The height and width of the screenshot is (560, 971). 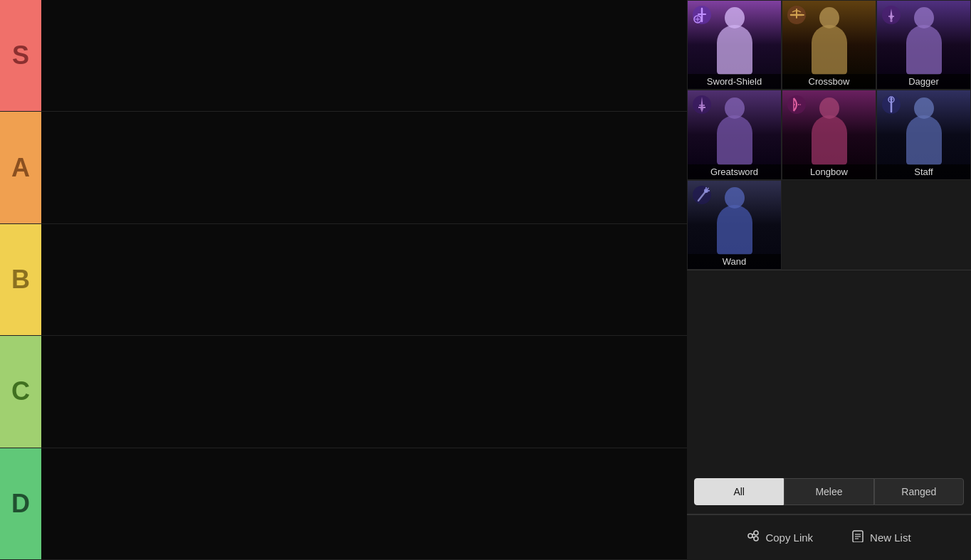 What do you see at coordinates (739, 492) in the screenshot?
I see `filter-all-button: All` at bounding box center [739, 492].